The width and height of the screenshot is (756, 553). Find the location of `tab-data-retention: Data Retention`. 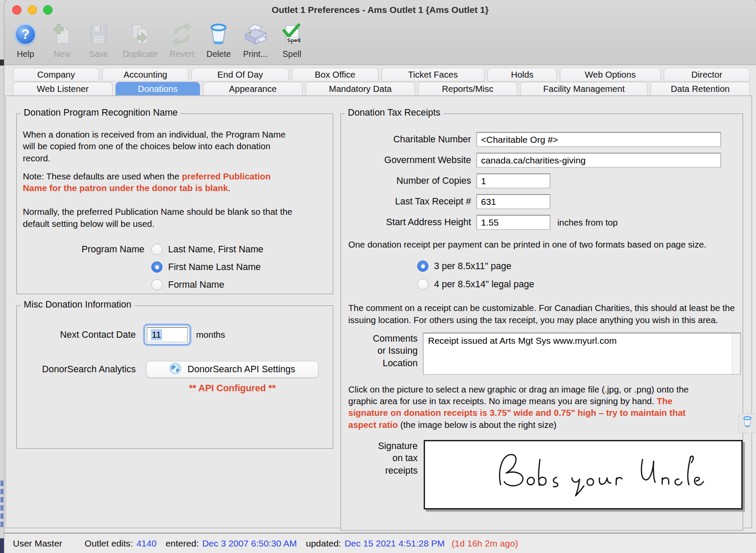

tab-data-retention: Data Retention is located at coordinates (700, 89).